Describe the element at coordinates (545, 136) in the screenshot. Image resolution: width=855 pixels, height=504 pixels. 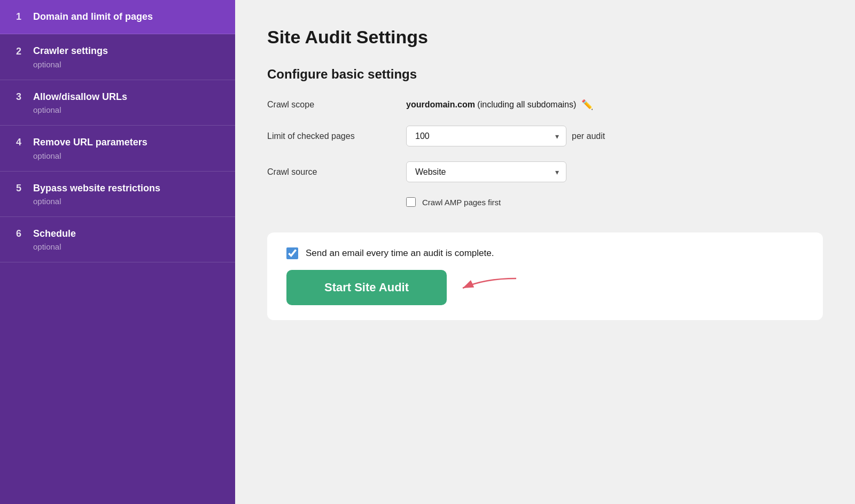
I see `limit-pages-row: Limit of checked pages 100 250 500 1000 …` at that location.